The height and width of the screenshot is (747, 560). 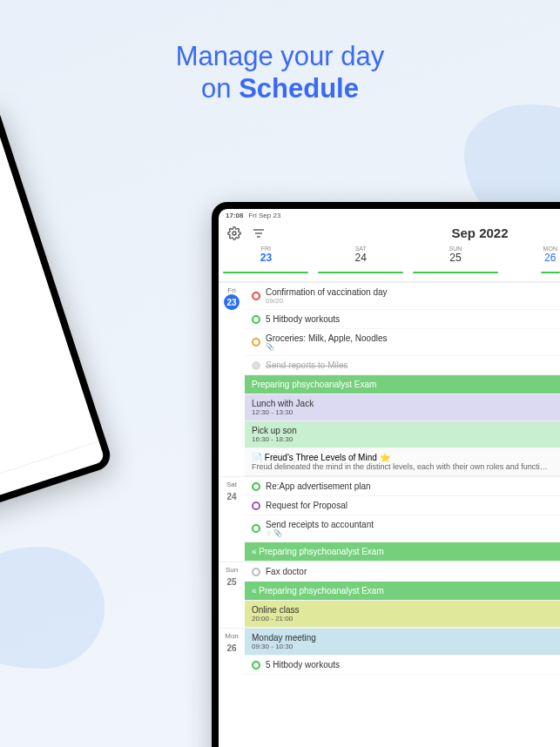 I want to click on day-col-sun: SUN 25, so click(x=456, y=263).